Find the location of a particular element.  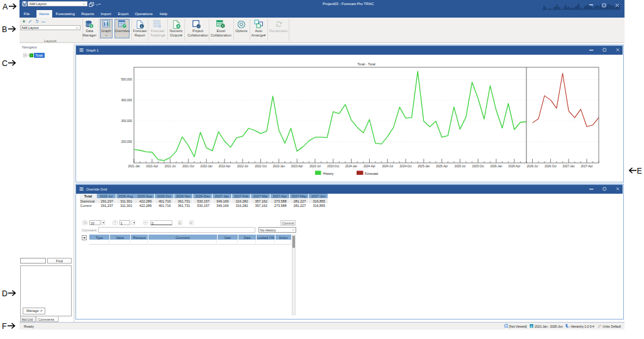

svg-text: Total - Total is located at coordinates (366, 64).